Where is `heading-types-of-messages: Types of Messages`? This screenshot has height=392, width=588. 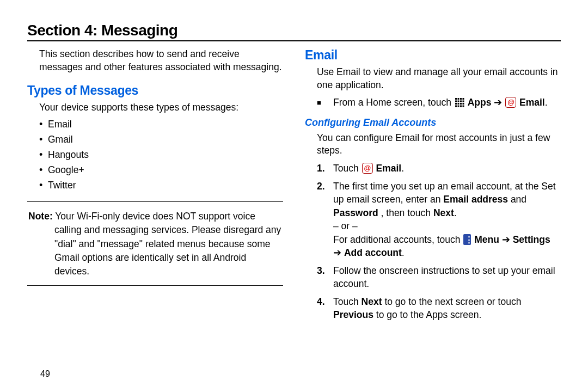
heading-types-of-messages: Types of Messages is located at coordinates (155, 90).